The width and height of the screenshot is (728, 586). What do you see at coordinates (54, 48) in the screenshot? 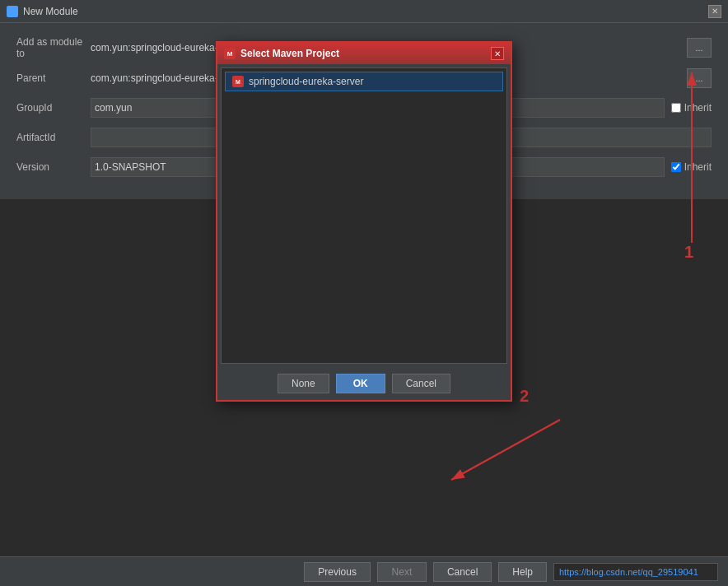
I see `add-as-module-label: Add as module to` at bounding box center [54, 48].